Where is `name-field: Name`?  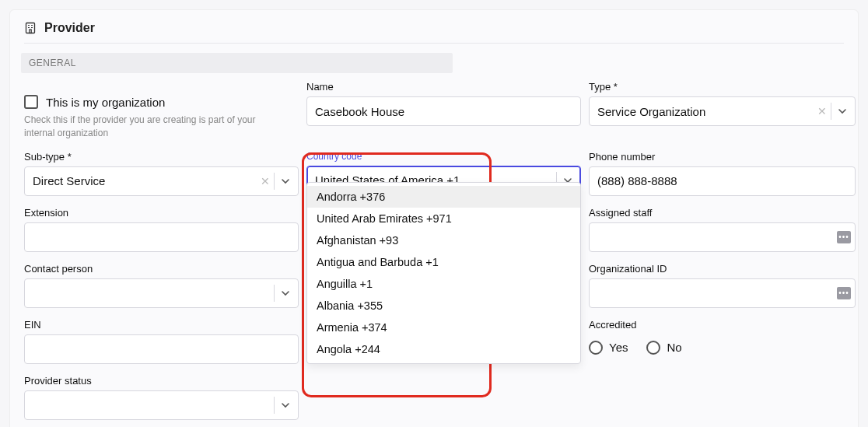 name-field: Name is located at coordinates (443, 103).